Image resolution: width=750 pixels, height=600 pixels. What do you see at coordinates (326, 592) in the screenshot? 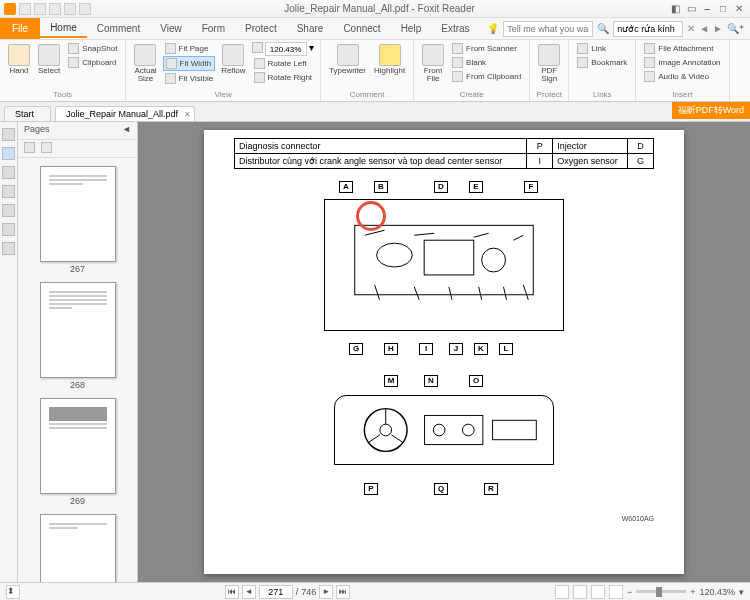
I see `next-page-button: ►` at bounding box center [326, 592].